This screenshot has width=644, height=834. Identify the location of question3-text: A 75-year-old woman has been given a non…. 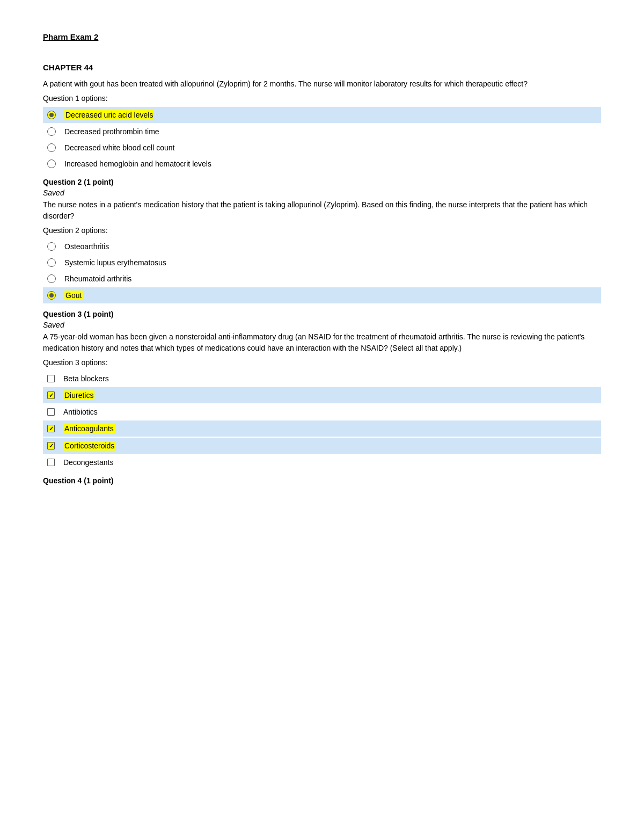
(322, 343).